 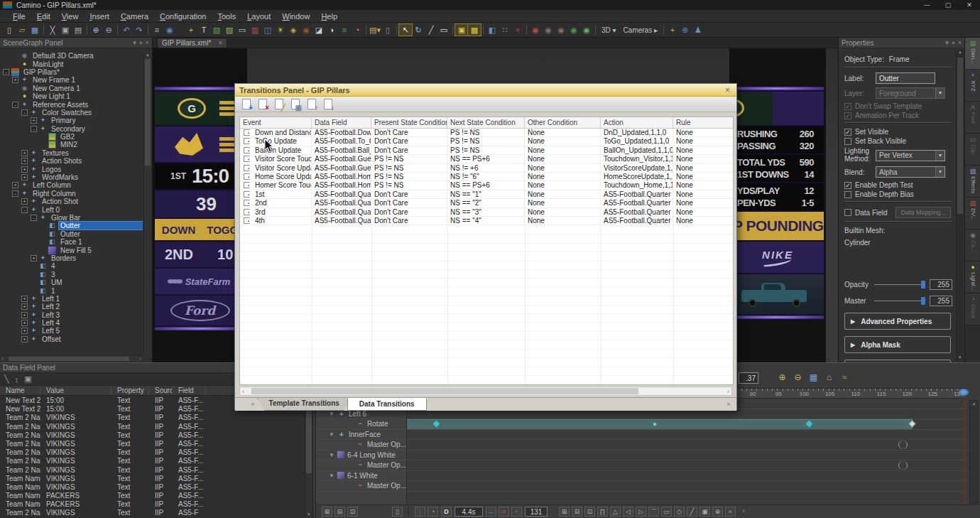 What do you see at coordinates (418, 30) in the screenshot?
I see `rotate-tool-icon: ↻` at bounding box center [418, 30].